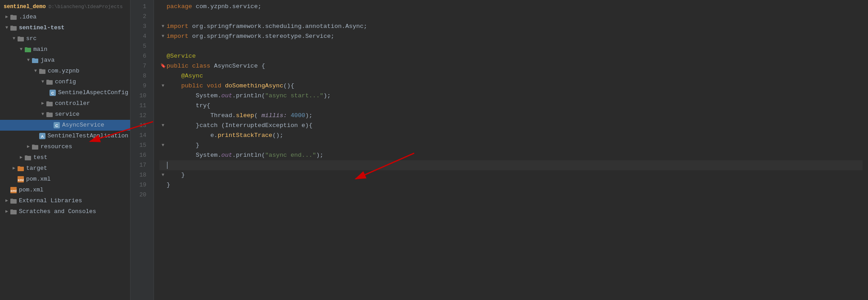  What do you see at coordinates (48, 60) in the screenshot?
I see `sidebar-item-label: java` at bounding box center [48, 60].